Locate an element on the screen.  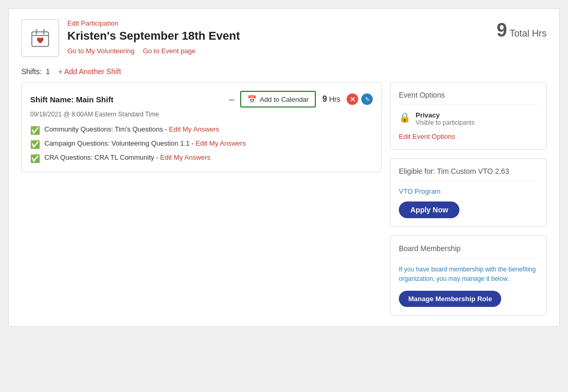
remove-shift-button: ✕ is located at coordinates (352, 99).